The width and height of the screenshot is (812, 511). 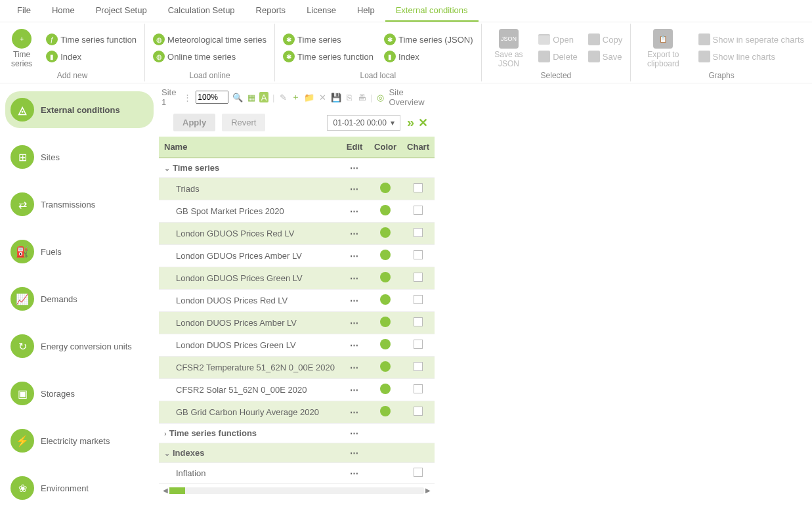 What do you see at coordinates (322, 11) in the screenshot?
I see `menu-item-license: License` at bounding box center [322, 11].